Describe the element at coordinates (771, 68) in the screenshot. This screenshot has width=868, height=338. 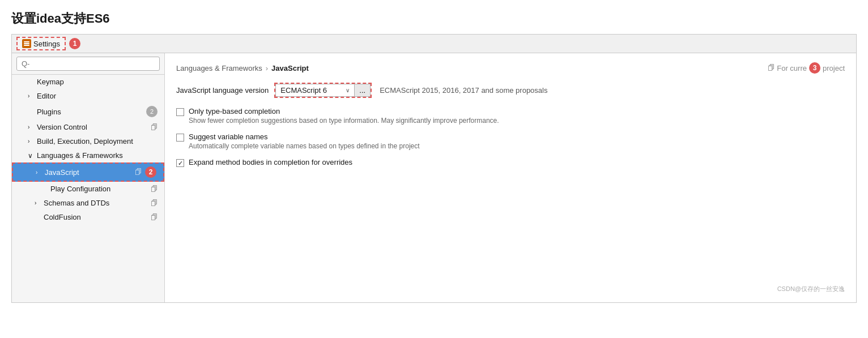
I see `for-project-icon: 🗍` at that location.